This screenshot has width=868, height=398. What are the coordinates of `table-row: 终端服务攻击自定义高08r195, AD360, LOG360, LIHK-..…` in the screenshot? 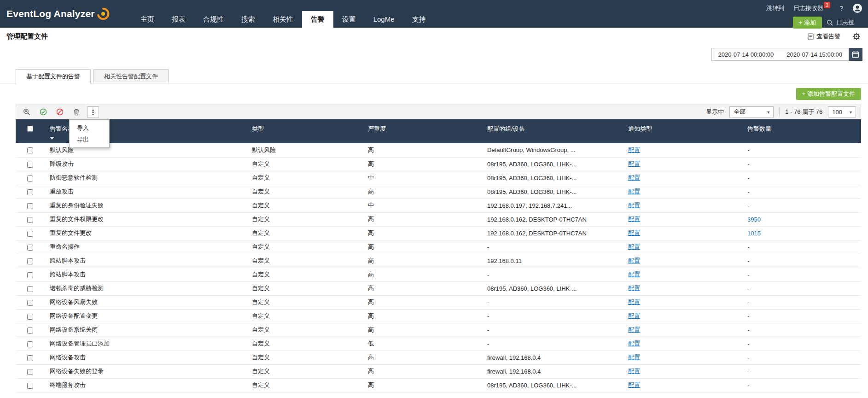 It's located at (438, 385).